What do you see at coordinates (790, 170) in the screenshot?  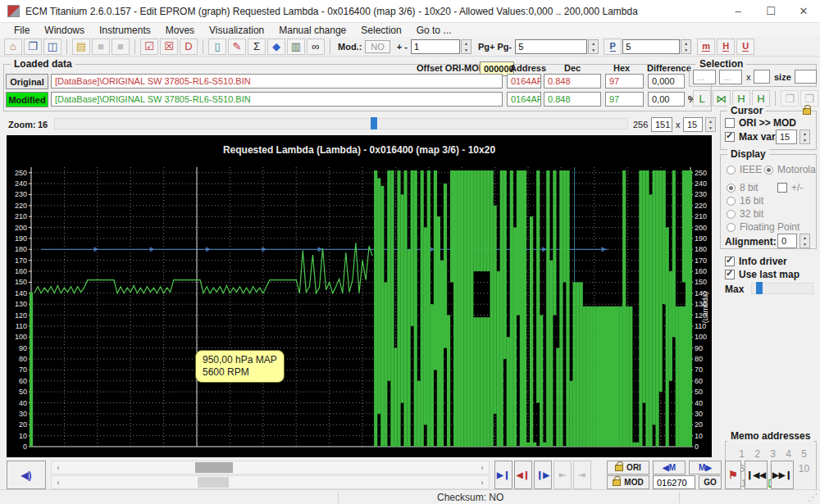 I see `motorola-radio: Motorola` at bounding box center [790, 170].